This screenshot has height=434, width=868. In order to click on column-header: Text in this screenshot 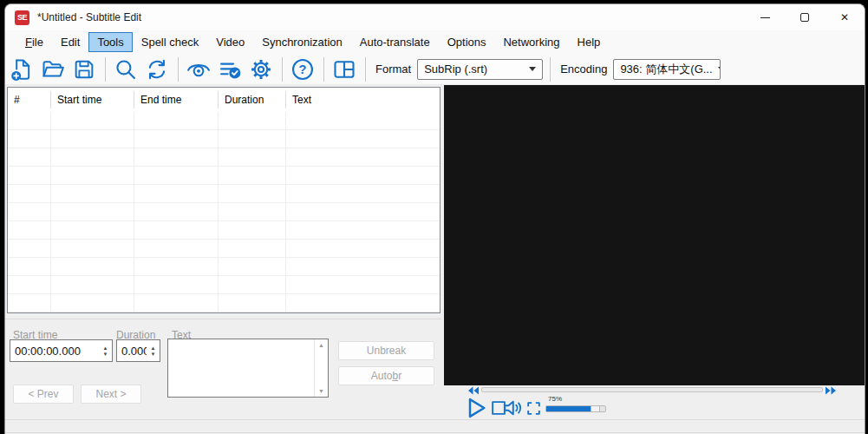, I will do `click(362, 100)`.